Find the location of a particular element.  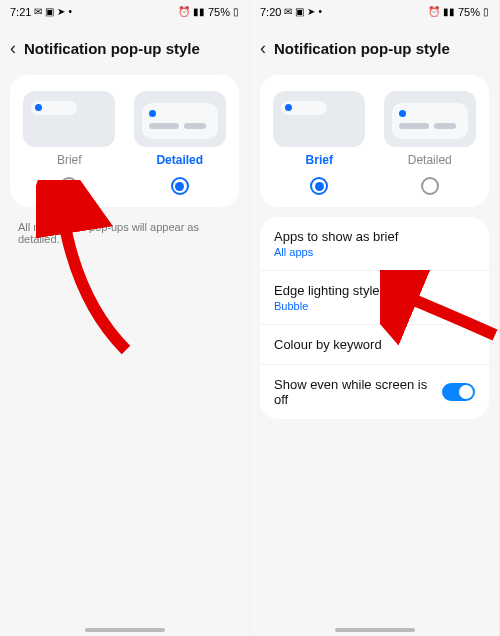

row-show-screen-off: Show even while screen is off is located at coordinates (374, 392).